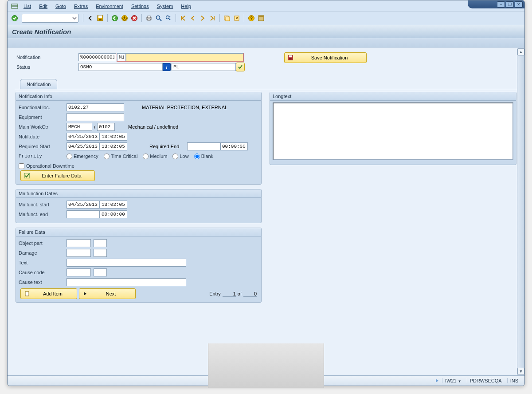  What do you see at coordinates (203, 18) in the screenshot?
I see `next-page-icon` at bounding box center [203, 18].